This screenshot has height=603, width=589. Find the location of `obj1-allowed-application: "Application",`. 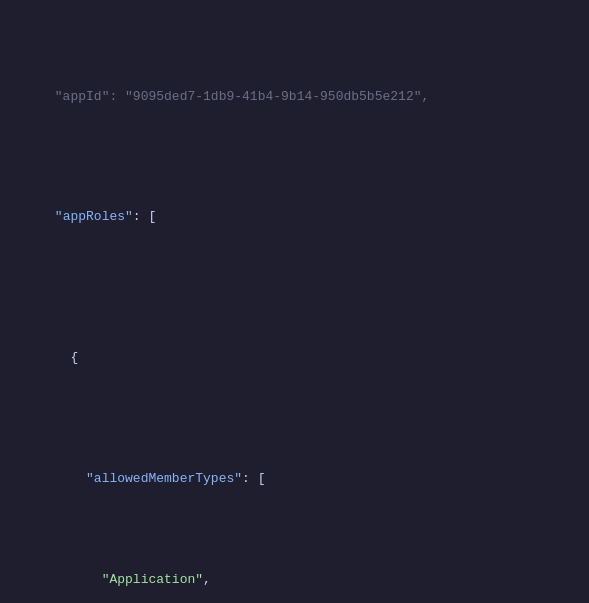

obj1-allowed-application: "Application", is located at coordinates (292, 576).